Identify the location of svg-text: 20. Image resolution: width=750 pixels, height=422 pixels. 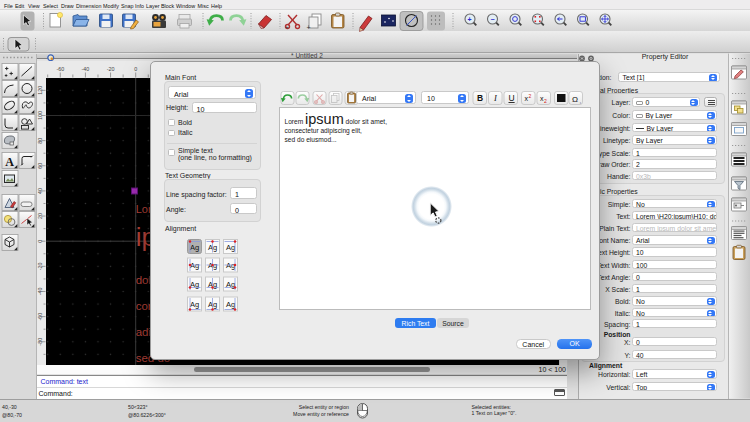
(40, 216).